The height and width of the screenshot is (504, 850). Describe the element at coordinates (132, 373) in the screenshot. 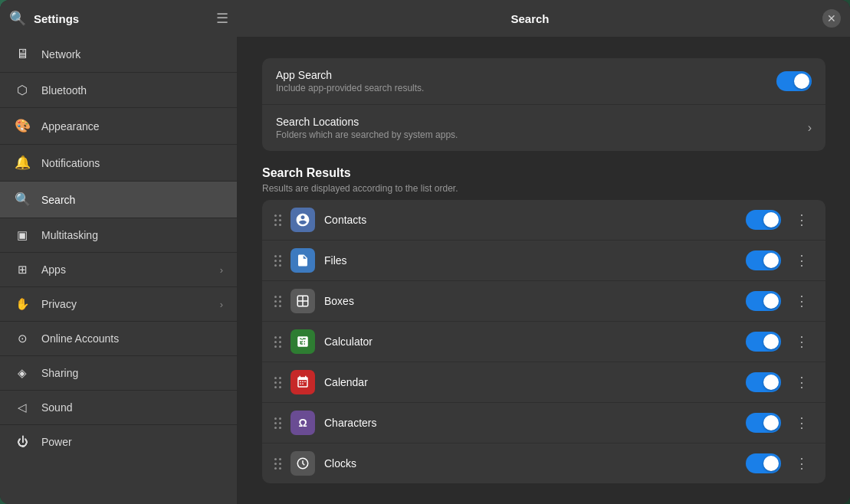

I see `sidebar-label-sharing: Sharing` at that location.